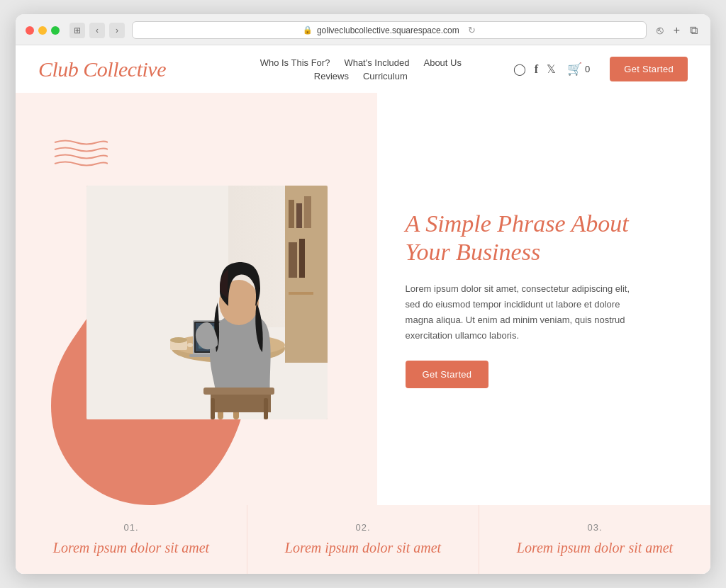 The image size is (726, 588). I want to click on sidebar-toggle-button: ⊞, so click(77, 30).